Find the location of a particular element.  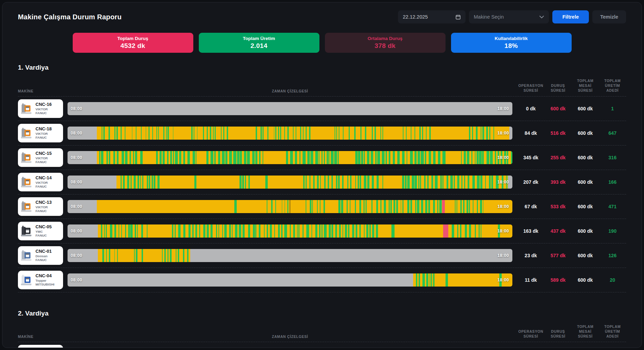

operation-time-value: 0 dk is located at coordinates (531, 109).